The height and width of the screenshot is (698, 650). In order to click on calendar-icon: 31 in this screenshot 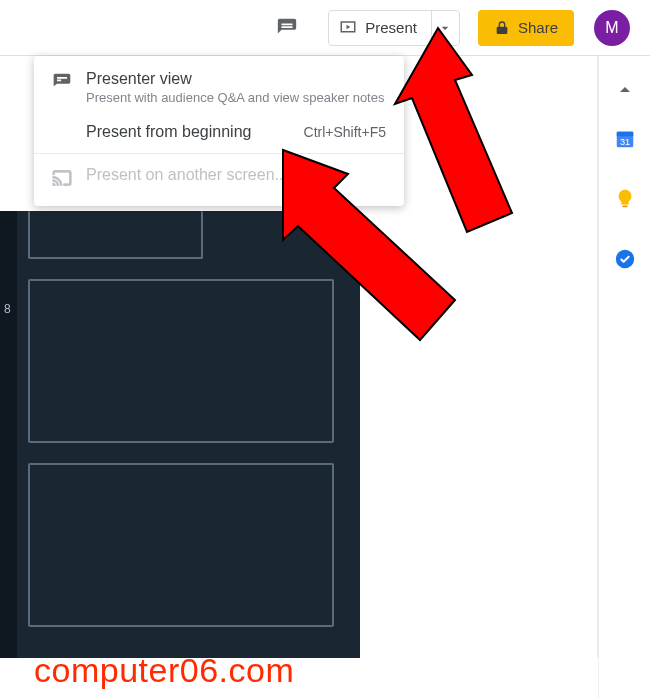, I will do `click(625, 139)`.